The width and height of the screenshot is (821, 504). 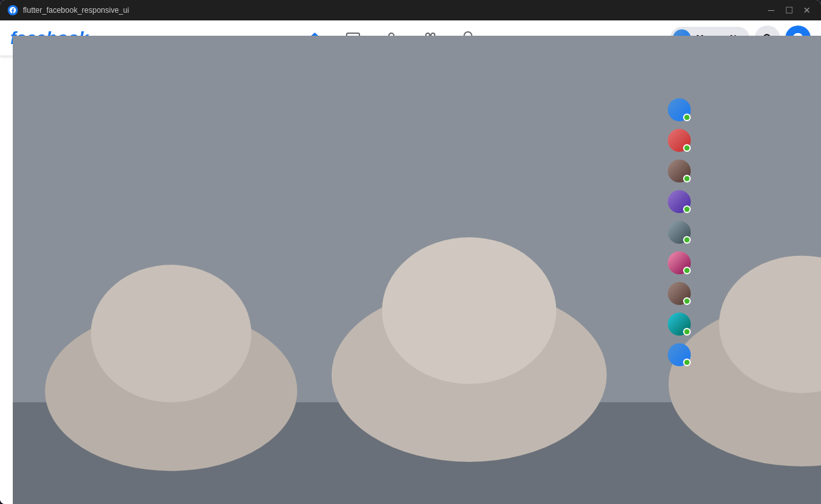 What do you see at coordinates (789, 10) in the screenshot?
I see `maximize-button: ☐` at bounding box center [789, 10].